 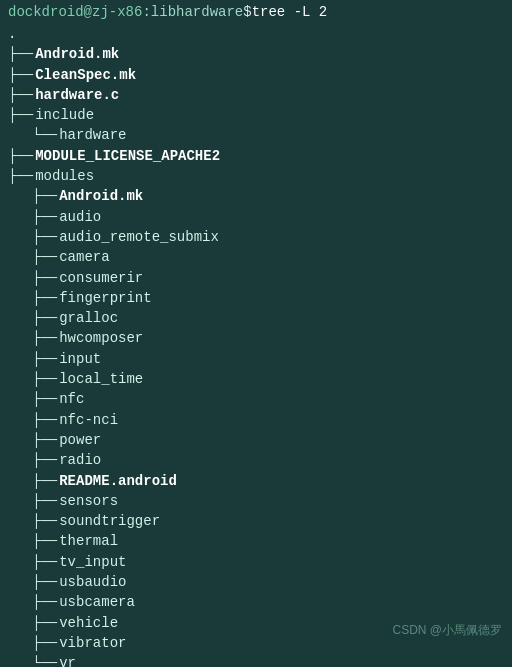 I want to click on entry-name: nfc, so click(x=72, y=399).